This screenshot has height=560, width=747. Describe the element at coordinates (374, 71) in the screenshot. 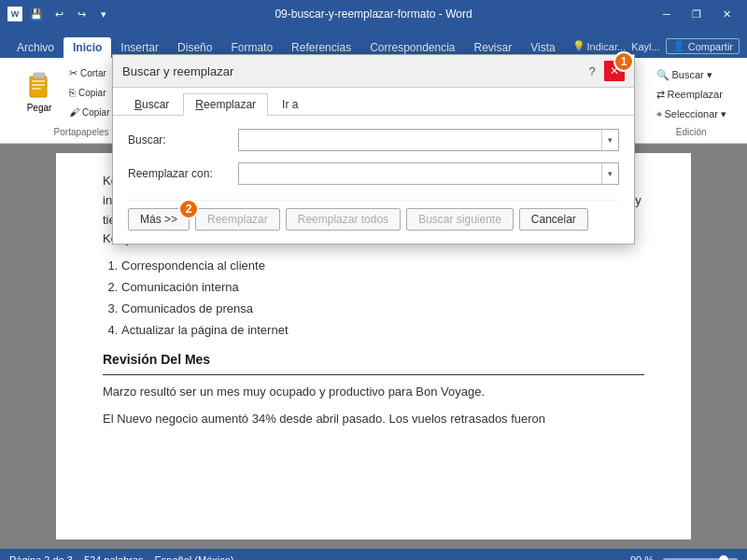

I see `dialog-title-bar: Buscar y reemplazar ? ✕ 1` at that location.